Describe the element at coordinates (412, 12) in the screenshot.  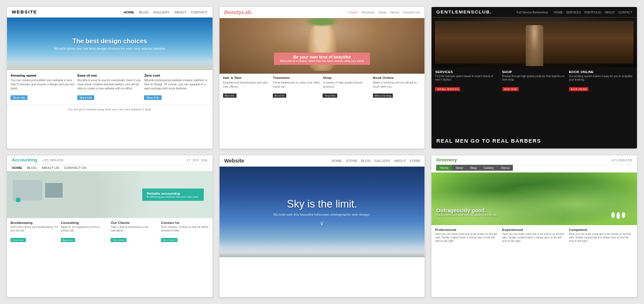
I see `card2-nav-contact: Contact Us` at that location.